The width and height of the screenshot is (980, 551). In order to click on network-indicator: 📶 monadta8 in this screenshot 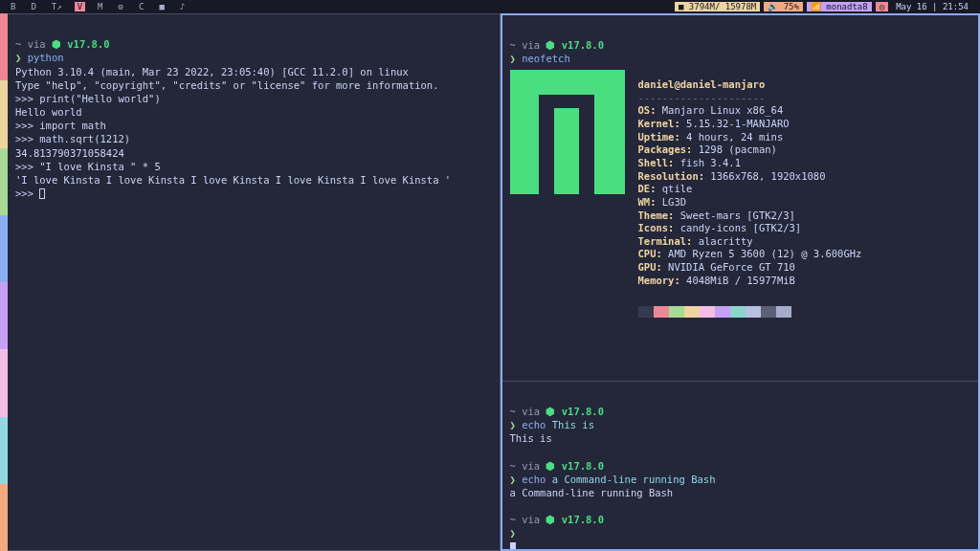, I will do `click(839, 7)`.